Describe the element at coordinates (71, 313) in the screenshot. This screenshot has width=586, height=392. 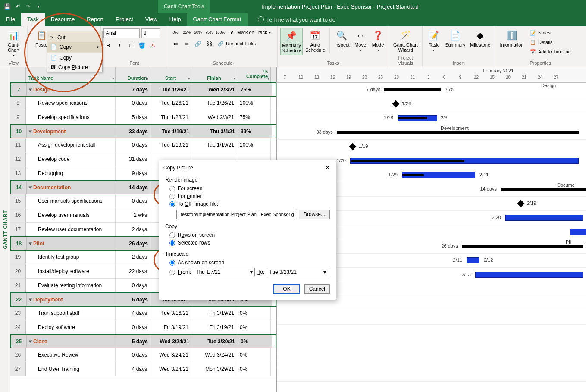
I see `task-name-cell: Train support staff` at that location.